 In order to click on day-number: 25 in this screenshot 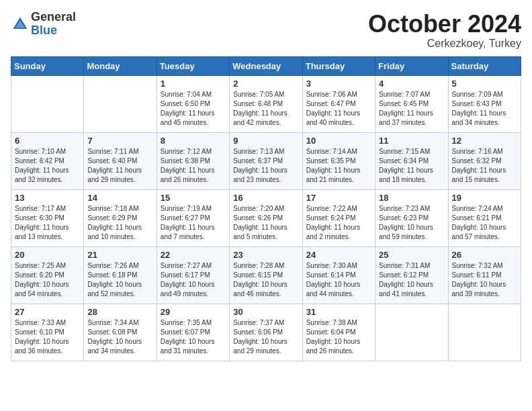, I will do `click(411, 255)`.